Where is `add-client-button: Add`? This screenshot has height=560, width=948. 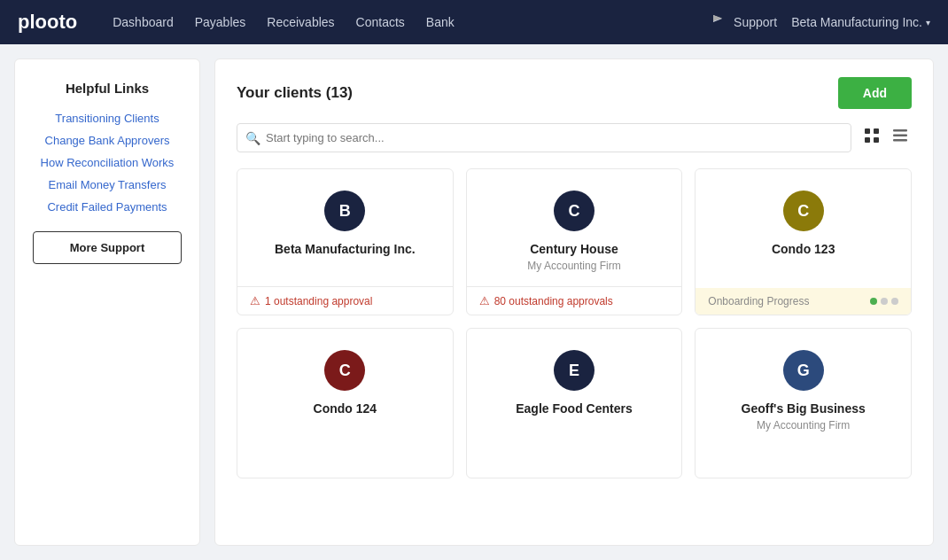 add-client-button: Add is located at coordinates (875, 93).